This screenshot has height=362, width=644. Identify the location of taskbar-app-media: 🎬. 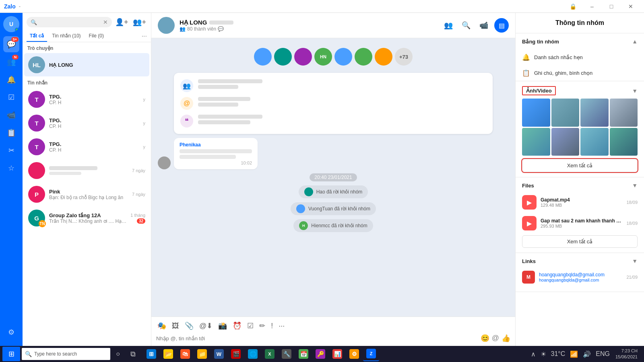
(236, 354).